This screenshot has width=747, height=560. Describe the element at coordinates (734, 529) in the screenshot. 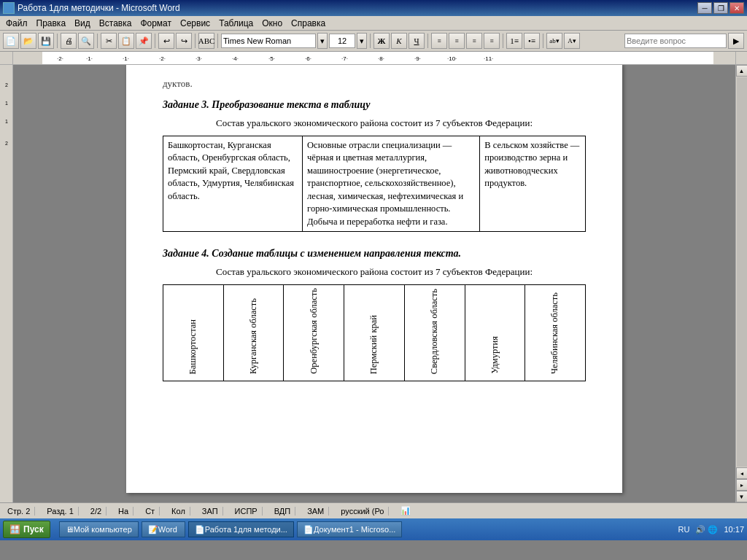

I see `taskbar-time: 10:17` at that location.